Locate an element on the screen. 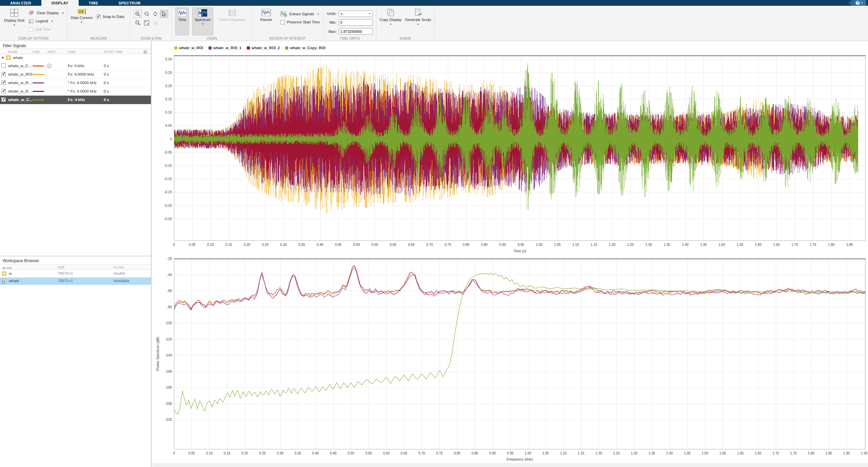 Image resolution: width=868 pixels, height=467 pixels. spectrum-view-button: Spectrum ▾ is located at coordinates (203, 21).